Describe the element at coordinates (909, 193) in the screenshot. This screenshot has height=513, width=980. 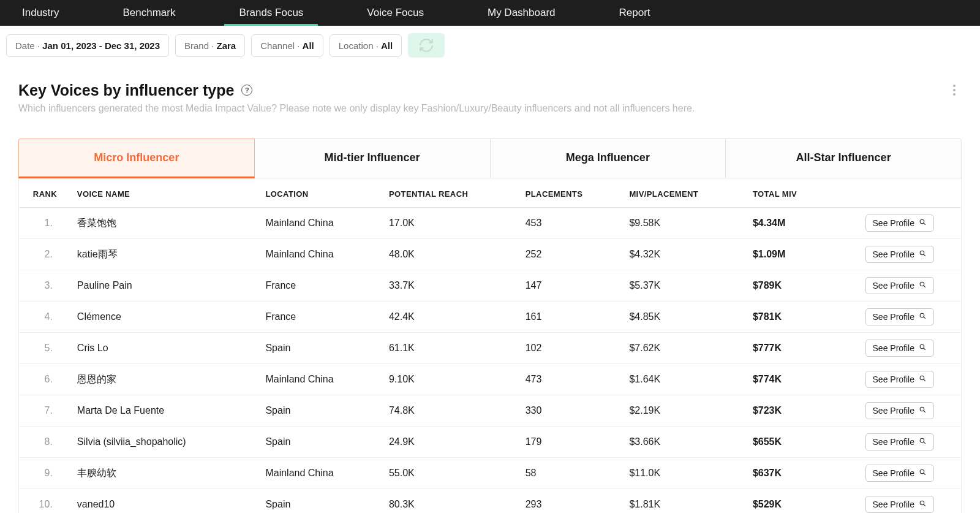
I see `col-action` at that location.